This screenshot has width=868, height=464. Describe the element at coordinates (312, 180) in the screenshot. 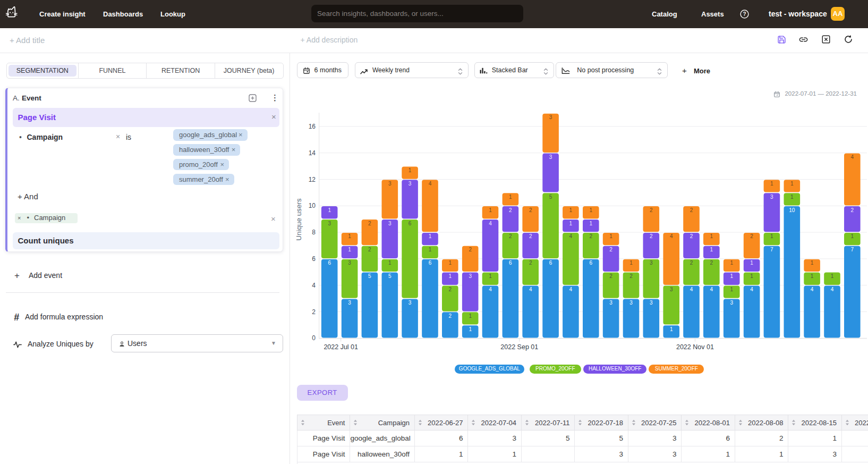

I see `svg-text: 12` at that location.